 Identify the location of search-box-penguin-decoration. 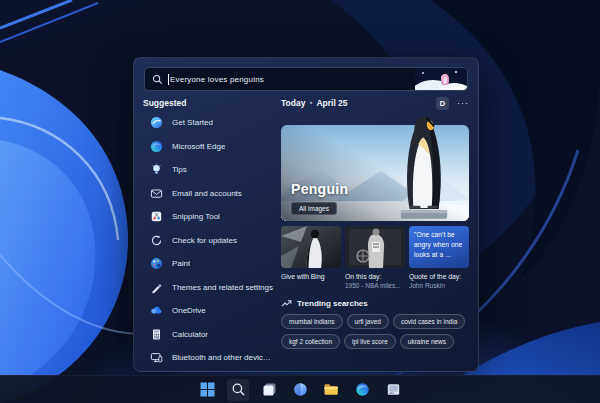
(441, 79).